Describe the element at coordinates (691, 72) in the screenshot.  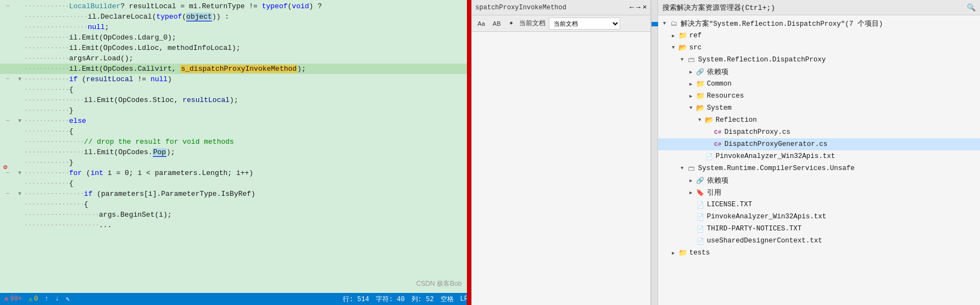
I see `expand-deps1: ▶` at that location.